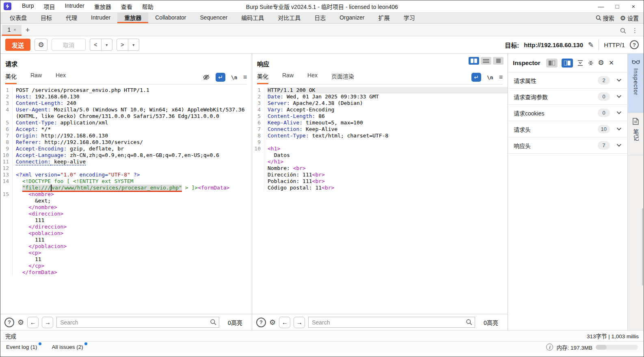  What do you see at coordinates (127, 7) in the screenshot?
I see `menu-view: 查看` at bounding box center [127, 7].